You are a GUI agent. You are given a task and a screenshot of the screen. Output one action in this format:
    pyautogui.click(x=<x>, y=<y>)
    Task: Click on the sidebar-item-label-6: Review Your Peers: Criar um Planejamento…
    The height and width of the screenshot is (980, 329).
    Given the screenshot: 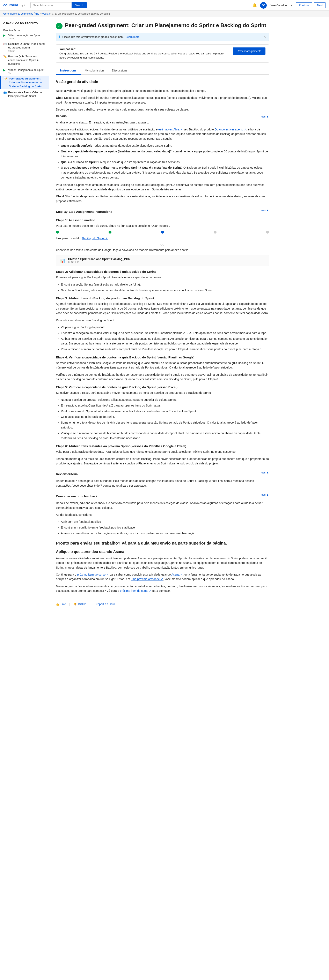 What is the action you would take?
    pyautogui.click(x=27, y=94)
    